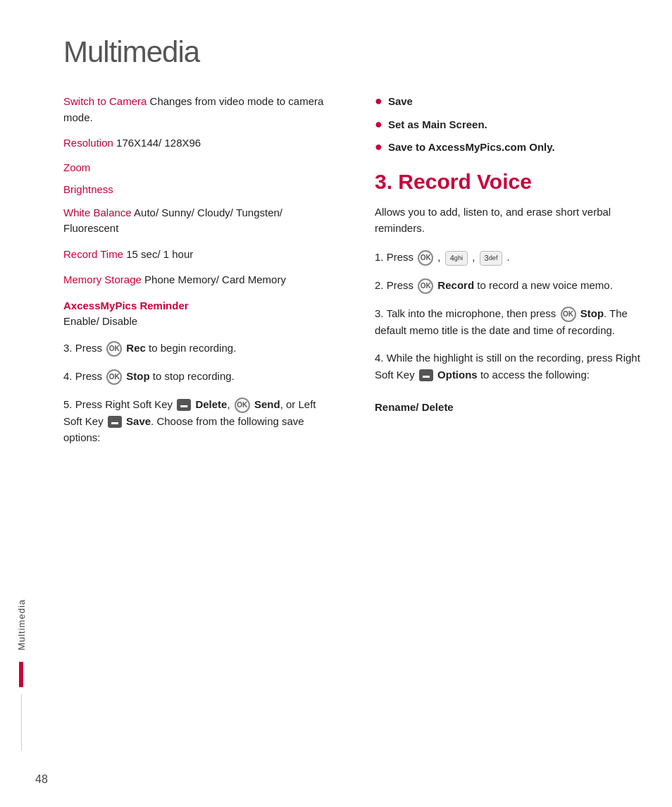  What do you see at coordinates (472, 148) in the screenshot?
I see `bullet-text: Save to AxcessMyPics.com Only.` at bounding box center [472, 148].